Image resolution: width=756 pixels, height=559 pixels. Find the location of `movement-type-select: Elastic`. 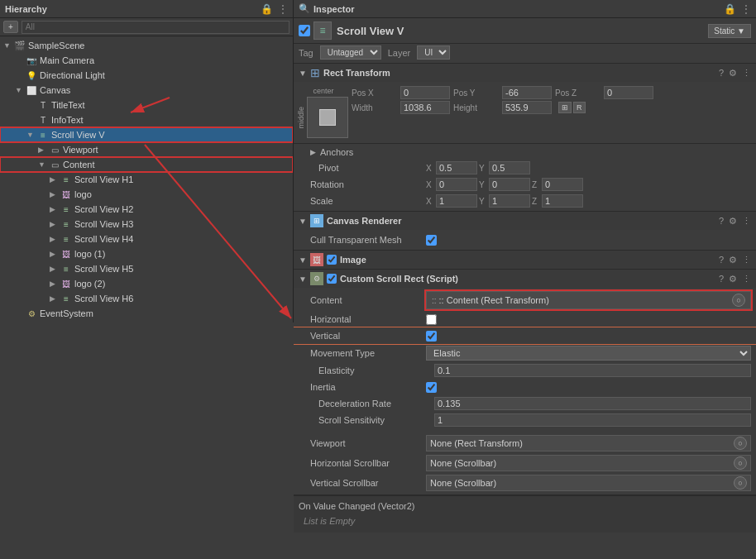

movement-type-select: Elastic is located at coordinates (589, 353).